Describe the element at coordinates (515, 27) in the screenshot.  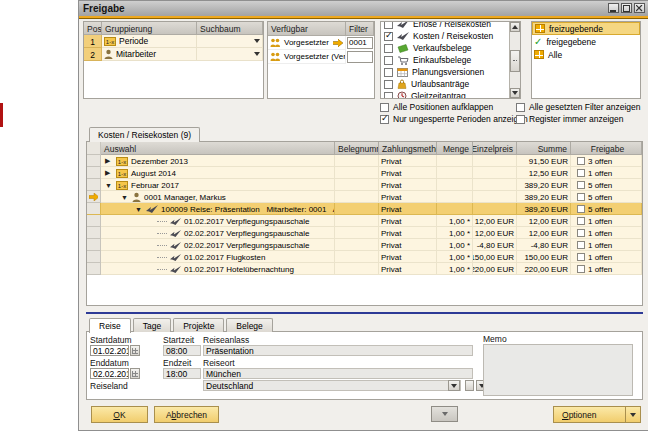
I see `scroll-up-icon` at that location.